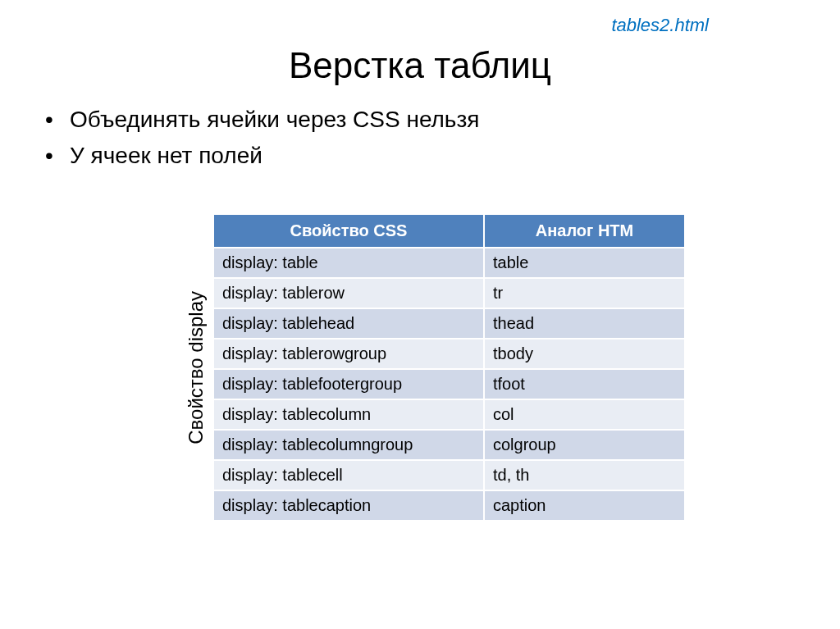 This screenshot has width=840, height=629. I want to click on table-row: display: tablerowgroup tbody, so click(450, 354).